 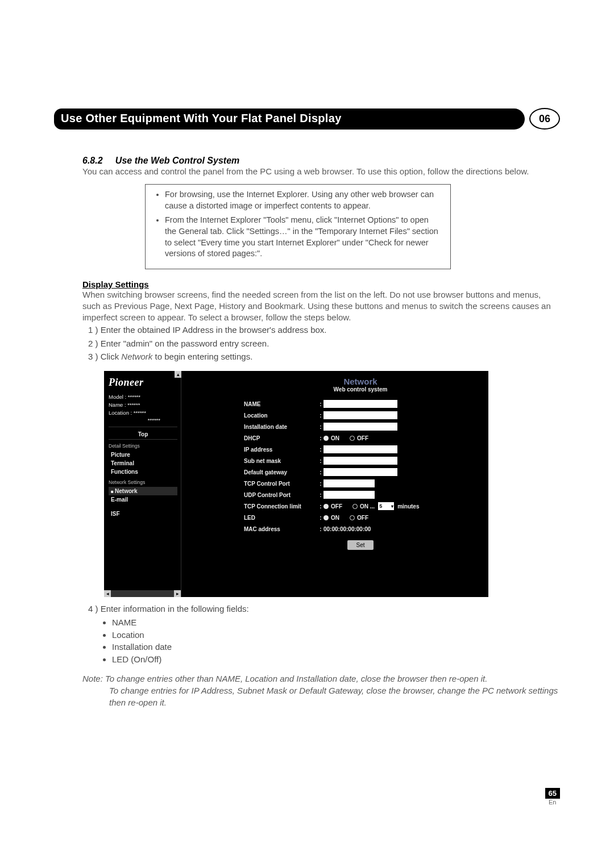 I want to click on display-settings-heading: Display Settings, so click(x=321, y=284).